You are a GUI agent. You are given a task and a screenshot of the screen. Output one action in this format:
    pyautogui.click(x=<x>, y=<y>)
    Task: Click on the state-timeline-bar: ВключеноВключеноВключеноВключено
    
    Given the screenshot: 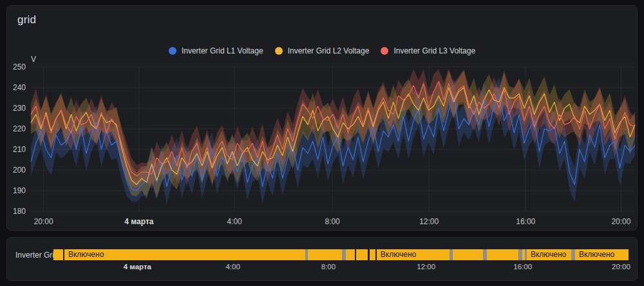 What is the action you would take?
    pyautogui.click(x=341, y=255)
    